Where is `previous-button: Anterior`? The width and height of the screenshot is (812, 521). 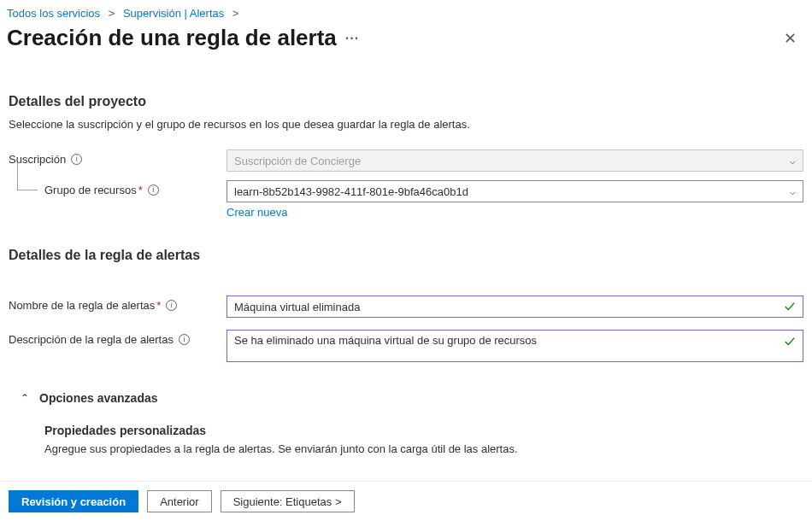
previous-button: Anterior is located at coordinates (179, 501).